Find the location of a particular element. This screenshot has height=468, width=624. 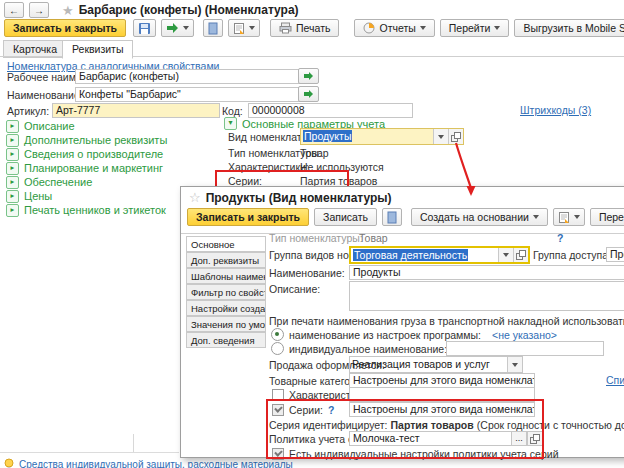

goto-button: Перейти is located at coordinates (475, 28).